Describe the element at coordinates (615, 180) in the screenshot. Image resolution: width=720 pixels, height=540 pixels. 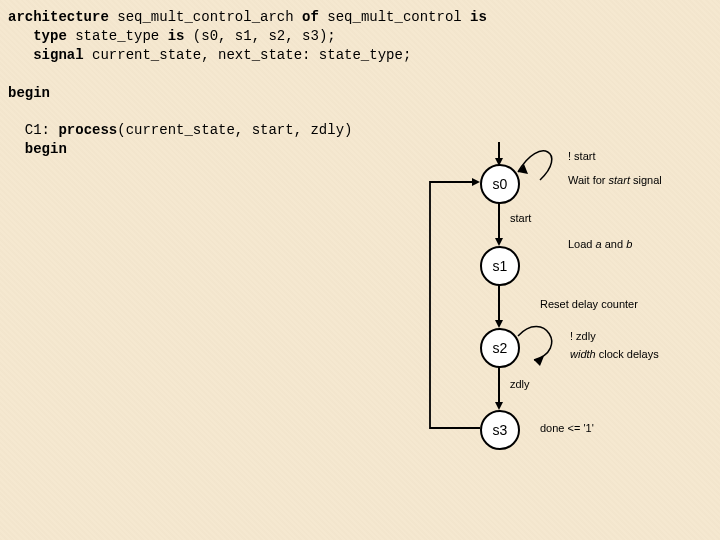
I see `label-wait: Wait for start signal` at that location.